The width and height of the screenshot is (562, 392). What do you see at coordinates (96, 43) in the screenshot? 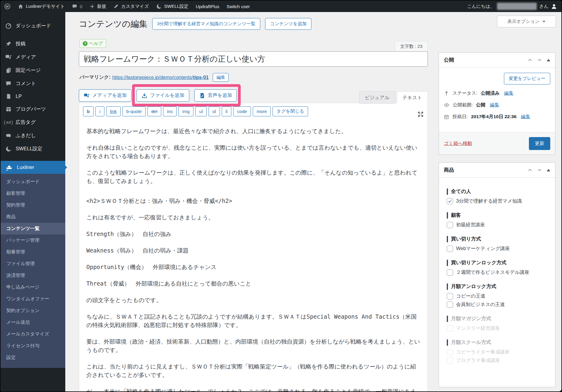
I see `help-label: ヘルプ` at bounding box center [96, 43].